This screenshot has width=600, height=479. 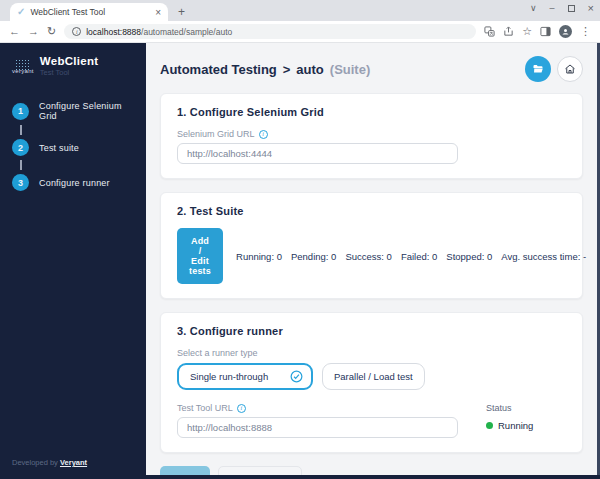 What do you see at coordinates (570, 69) in the screenshot?
I see `home-icon` at bounding box center [570, 69].